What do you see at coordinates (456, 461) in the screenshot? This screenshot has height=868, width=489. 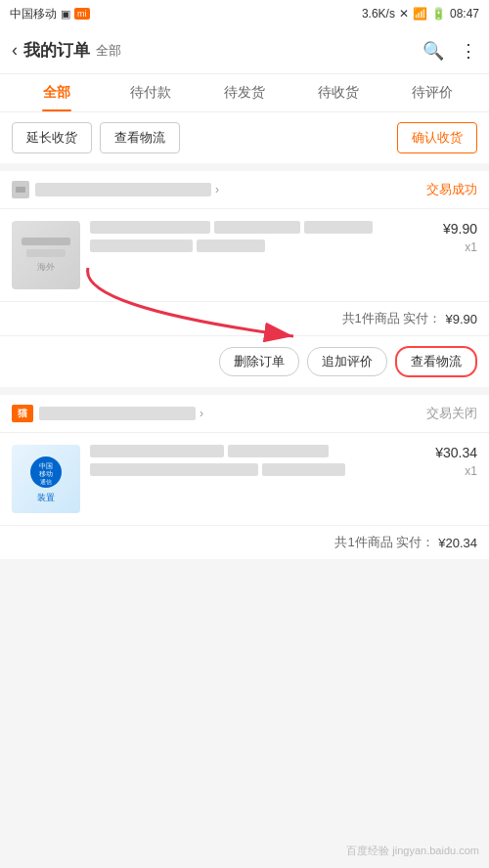 I see `product-price-qty-2: ¥30.34 x1` at bounding box center [456, 461].